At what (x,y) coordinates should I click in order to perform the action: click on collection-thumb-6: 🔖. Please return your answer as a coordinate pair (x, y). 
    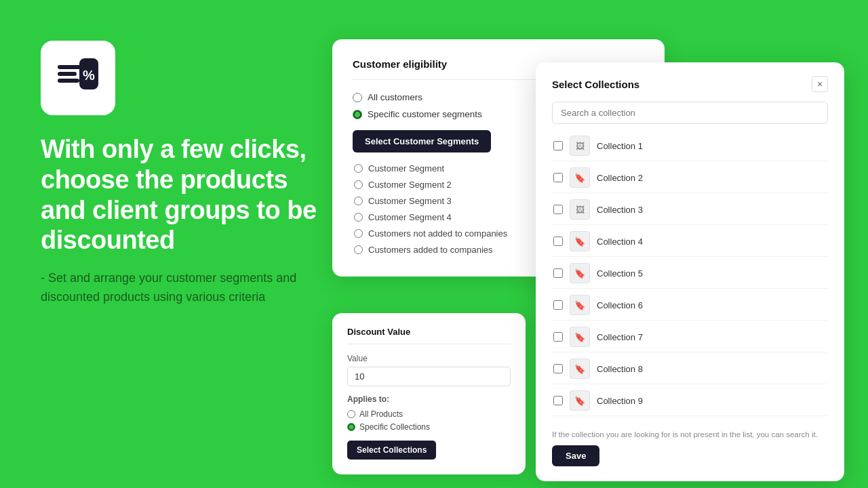
    Looking at the image, I should click on (580, 305).